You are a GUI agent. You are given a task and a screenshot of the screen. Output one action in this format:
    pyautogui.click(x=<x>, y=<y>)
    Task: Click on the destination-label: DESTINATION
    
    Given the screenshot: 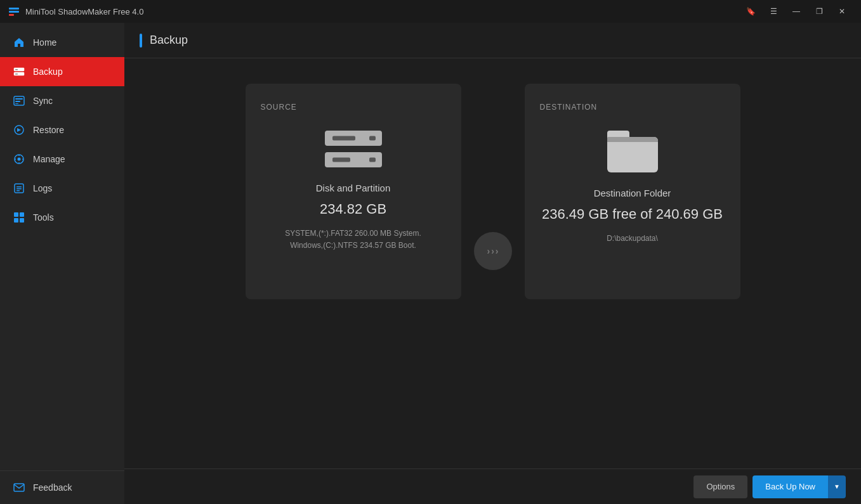 What is the action you would take?
    pyautogui.click(x=569, y=107)
    